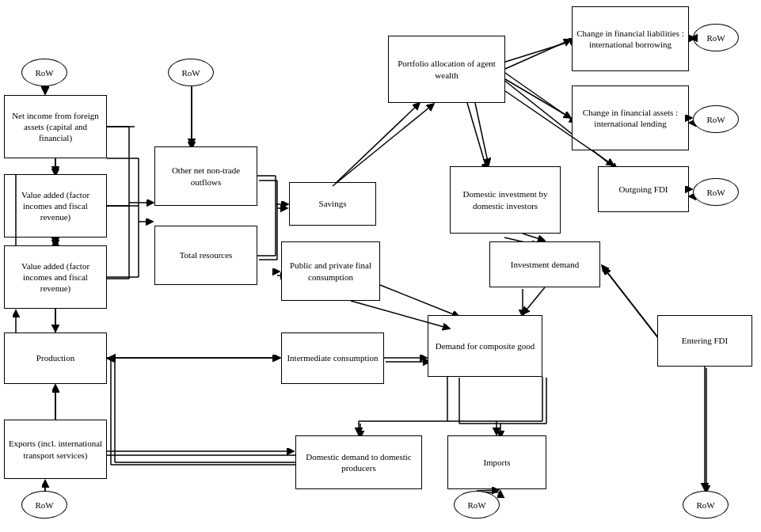  Describe the element at coordinates (331, 271) in the screenshot. I see `public-final-box: Public and private final consumption` at that location.